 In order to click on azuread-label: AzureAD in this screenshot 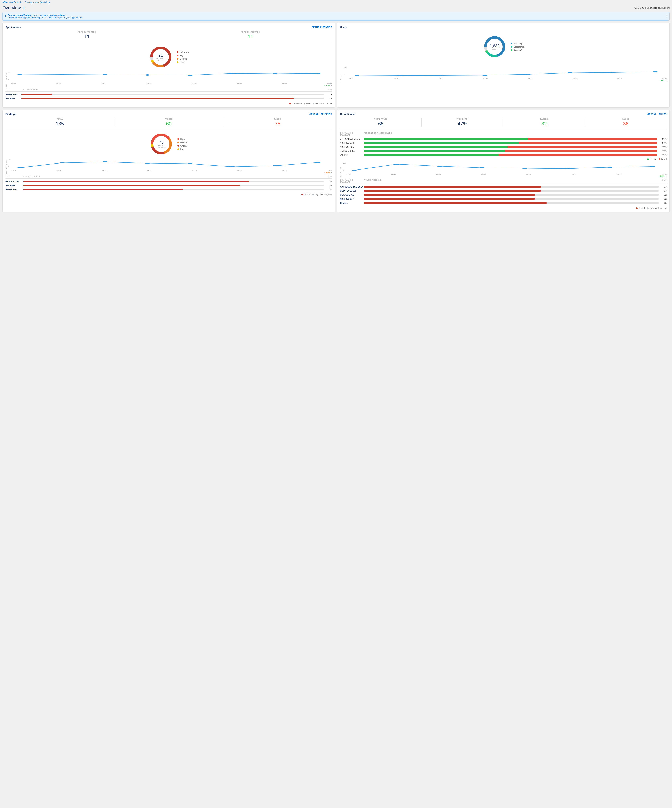, I will do `click(518, 50)`.